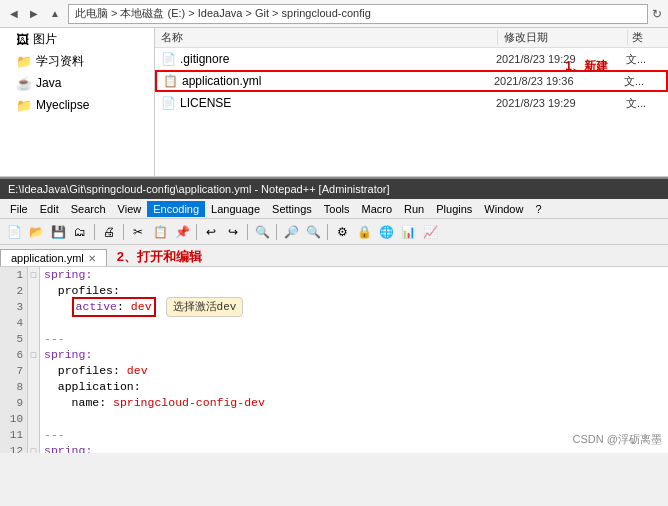  I want to click on code-line-1: spring:, so click(356, 275).